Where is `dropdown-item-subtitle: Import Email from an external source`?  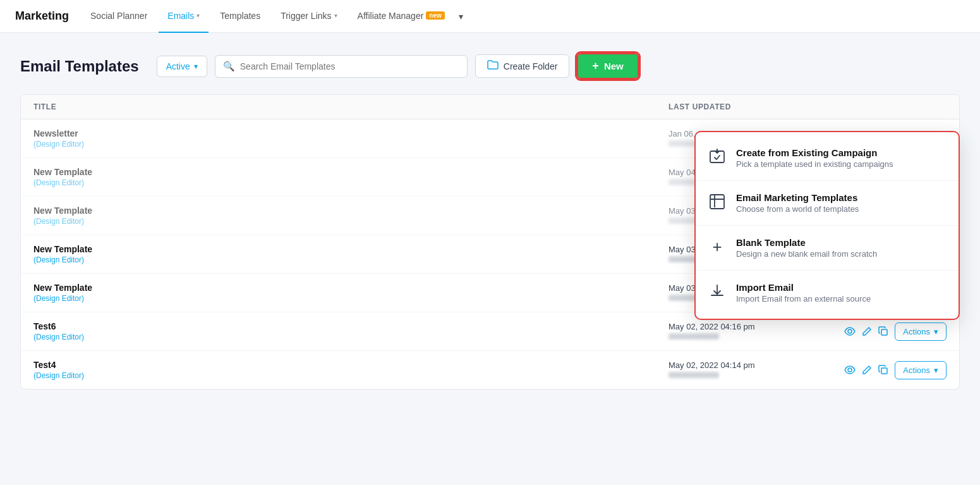
dropdown-item-subtitle: Import Email from an external source is located at coordinates (804, 298).